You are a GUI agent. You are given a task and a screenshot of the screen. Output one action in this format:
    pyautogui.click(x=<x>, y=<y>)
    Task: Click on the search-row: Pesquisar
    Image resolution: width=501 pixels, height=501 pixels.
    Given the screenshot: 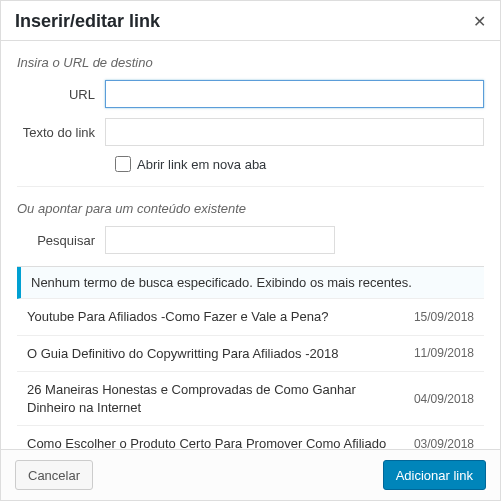 What is the action you would take?
    pyautogui.click(x=250, y=240)
    